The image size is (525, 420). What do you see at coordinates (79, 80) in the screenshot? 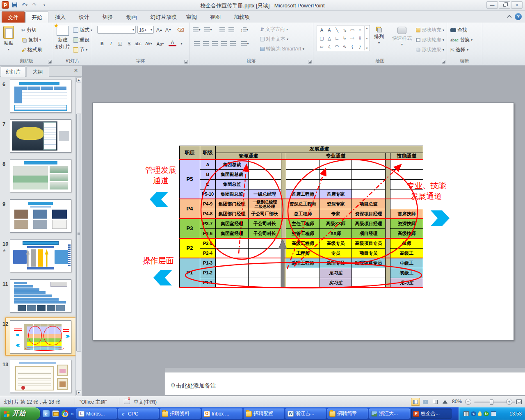
I see `scroll-up-icon: ▲` at bounding box center [79, 80].